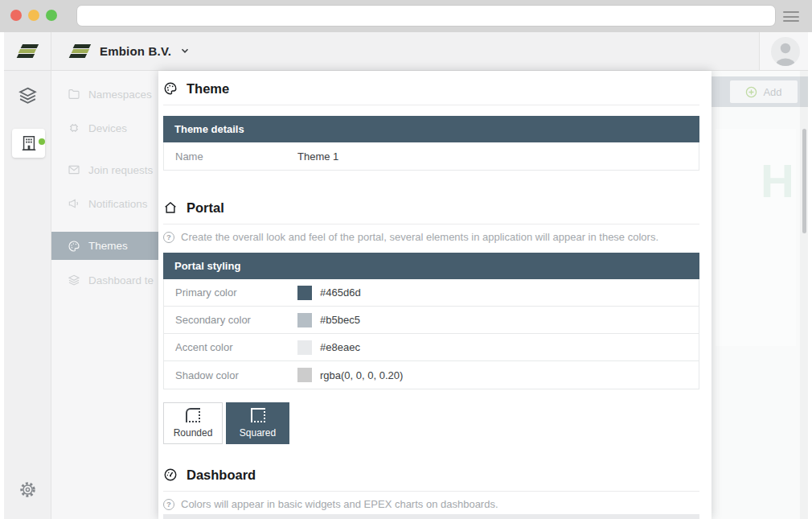 This screenshot has width=812, height=519. What do you see at coordinates (236, 348) in the screenshot?
I see `row-label: Accent color` at bounding box center [236, 348].